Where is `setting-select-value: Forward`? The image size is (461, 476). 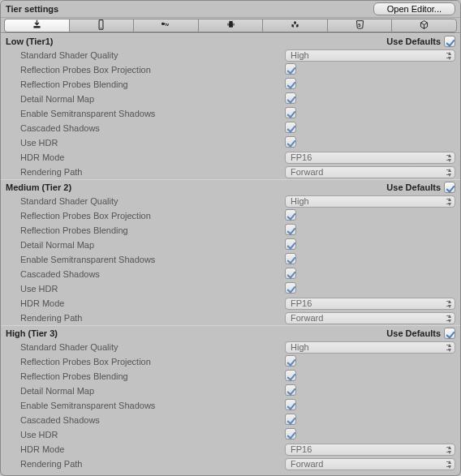 setting-select-value: Forward is located at coordinates (307, 318).